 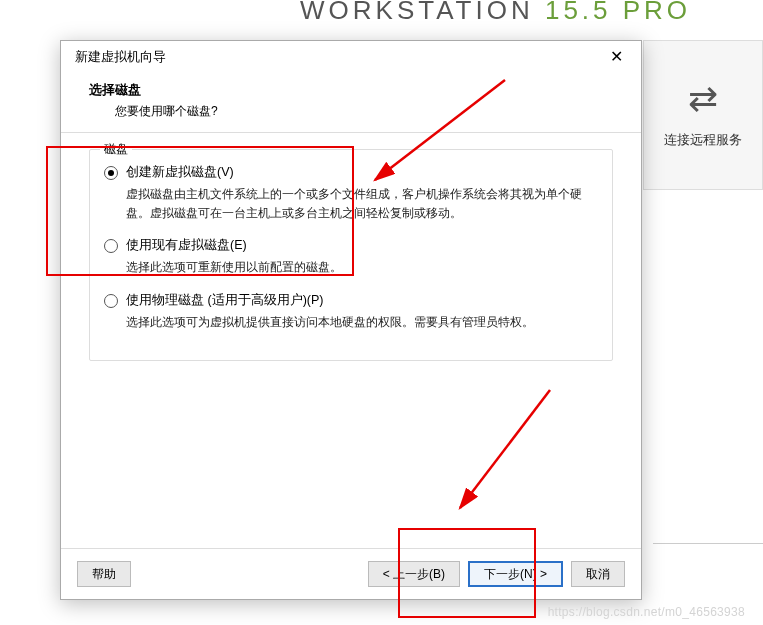 I want to click on option-use-physical-disk: 使用物理磁盘 (适用于高级用户)(P), so click(x=351, y=300).